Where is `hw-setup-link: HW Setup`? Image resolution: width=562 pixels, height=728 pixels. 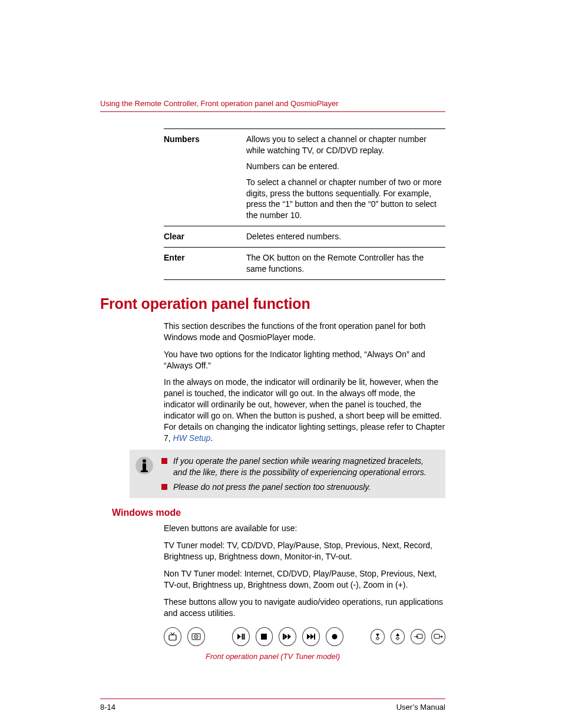 hw-setup-link: HW Setup is located at coordinates (192, 438).